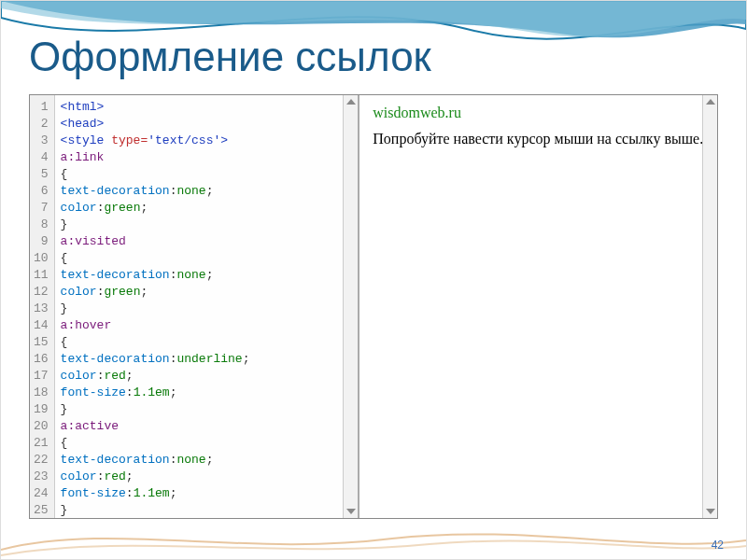 This screenshot has height=560, width=747. What do you see at coordinates (41, 309) in the screenshot?
I see `line-number: 13` at bounding box center [41, 309].